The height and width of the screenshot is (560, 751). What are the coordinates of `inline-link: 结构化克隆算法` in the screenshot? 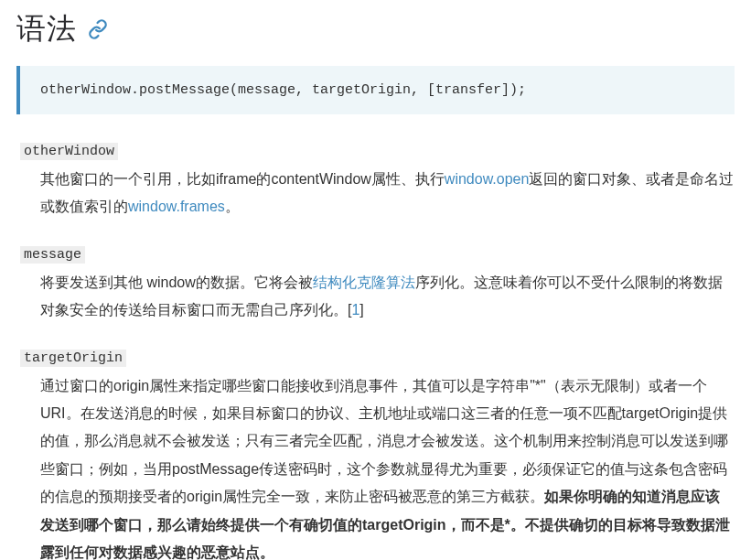 It's located at (364, 282).